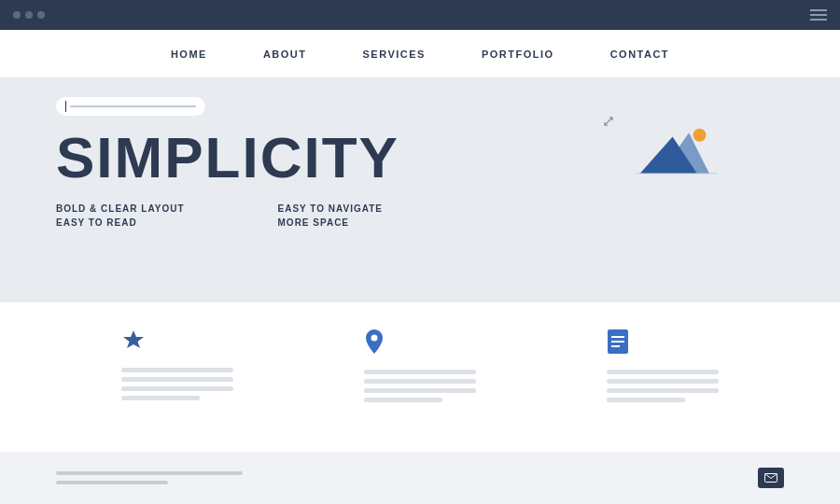  Describe the element at coordinates (120, 209) in the screenshot. I see `hero-feature-bold: BOLD & CLEAR LAYOUT` at that location.